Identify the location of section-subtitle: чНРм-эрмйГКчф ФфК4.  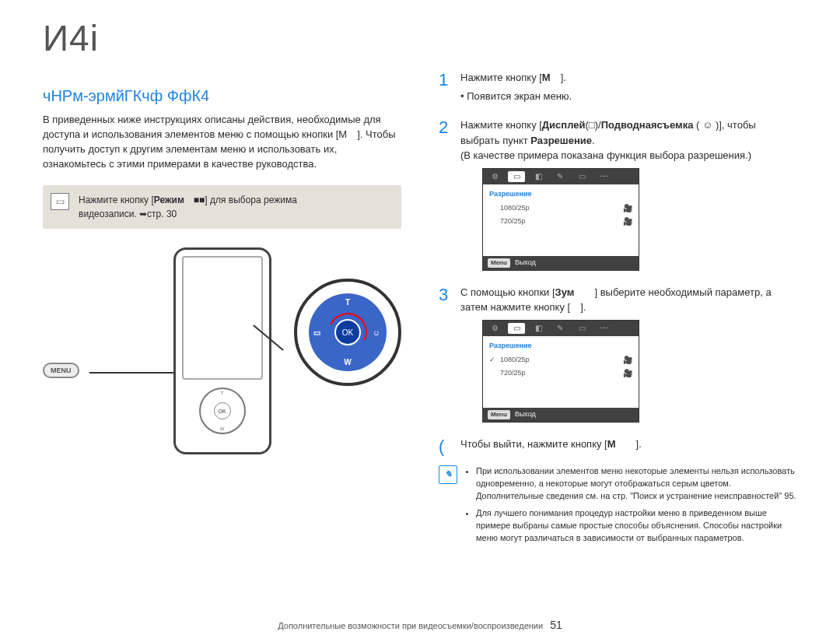
(222, 96).